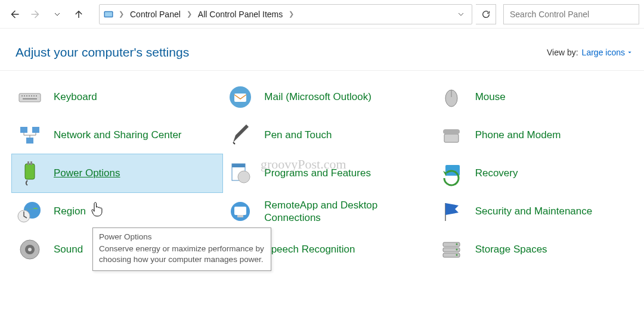 This screenshot has height=321, width=644. I want to click on item-label: Network and Sharing Center, so click(118, 135).